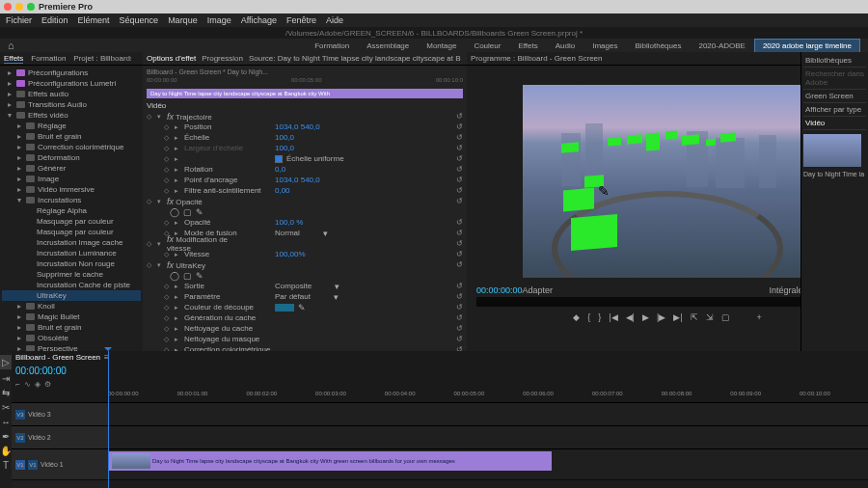  What do you see at coordinates (71, 73) in the screenshot?
I see `tree-item: ▸Préconfigurations` at bounding box center [71, 73].